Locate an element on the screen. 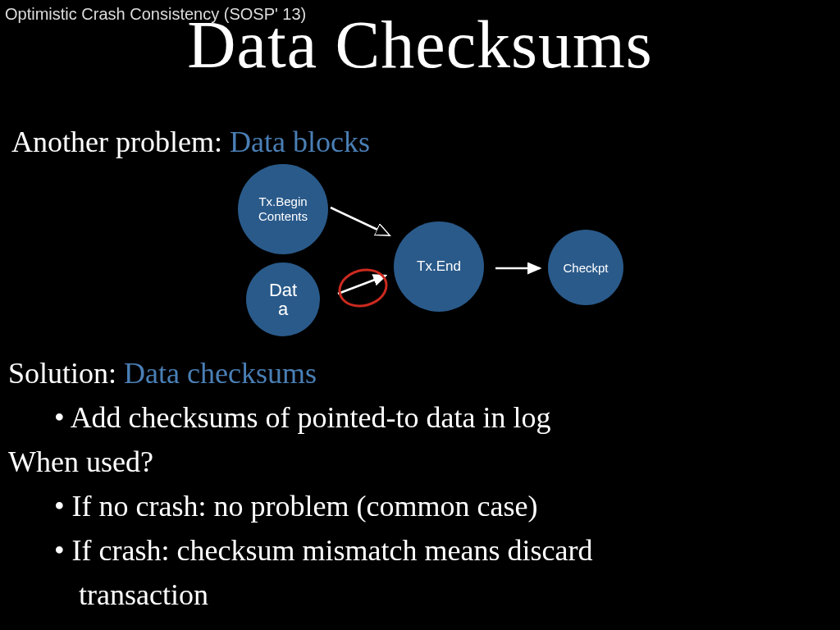 The image size is (840, 630). node-data-label: Dat a is located at coordinates (283, 299).